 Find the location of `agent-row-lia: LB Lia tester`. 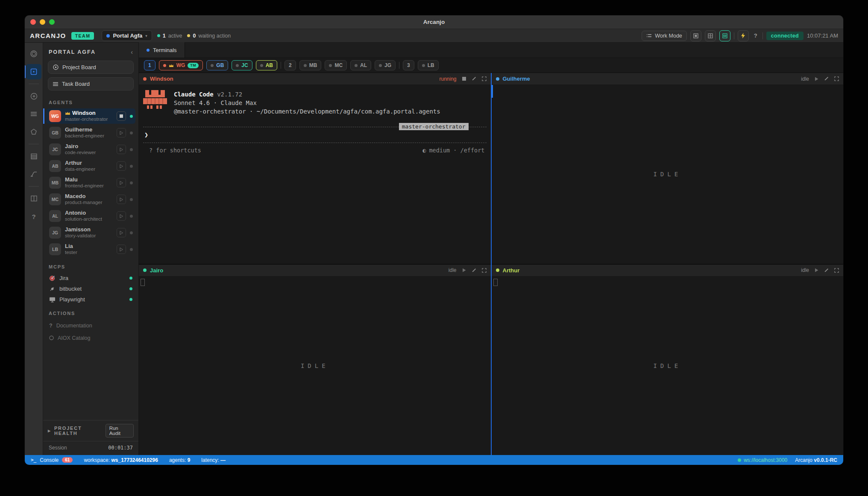

agent-row-lia: LB Lia tester is located at coordinates (91, 249).